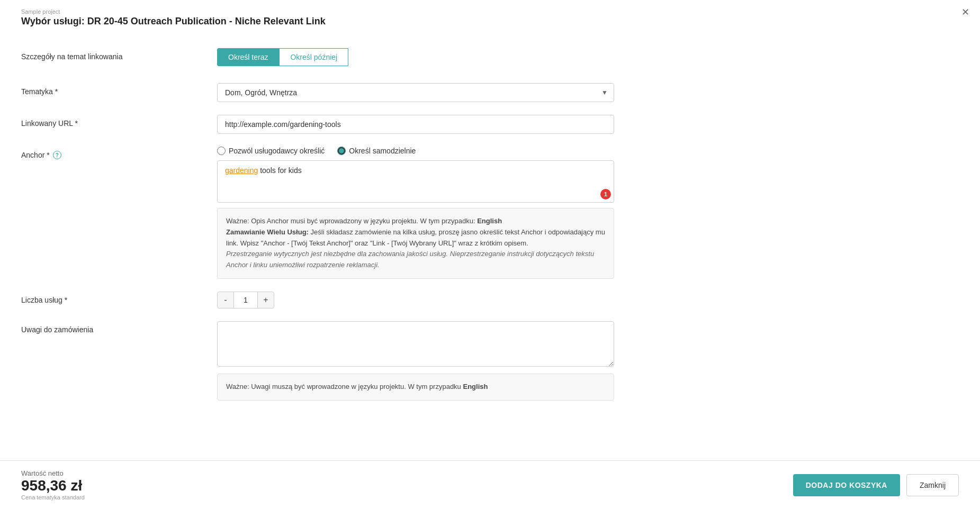 The height and width of the screenshot is (509, 980). I want to click on anchor-info-line1: Ważne: Opis Anchor musi być wprowadzony …, so click(416, 221).